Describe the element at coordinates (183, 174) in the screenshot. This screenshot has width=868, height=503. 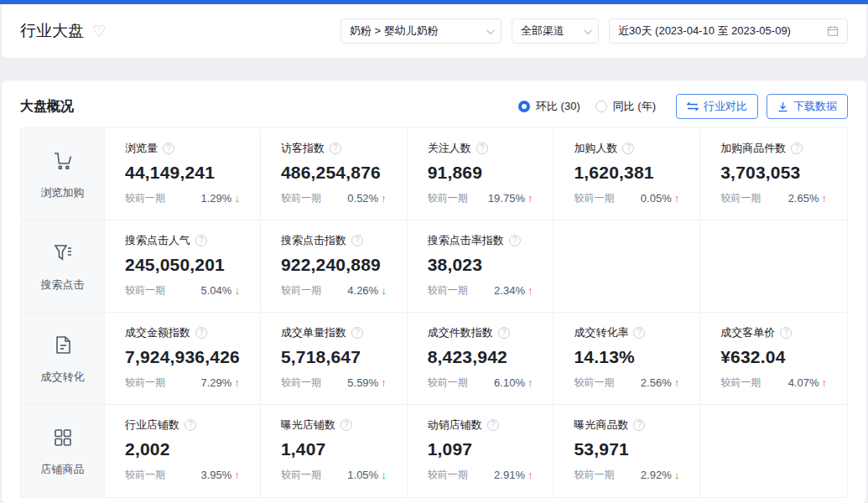
I see `metric-card: 浏览量 44,149,241 较前一期1.29%` at that location.